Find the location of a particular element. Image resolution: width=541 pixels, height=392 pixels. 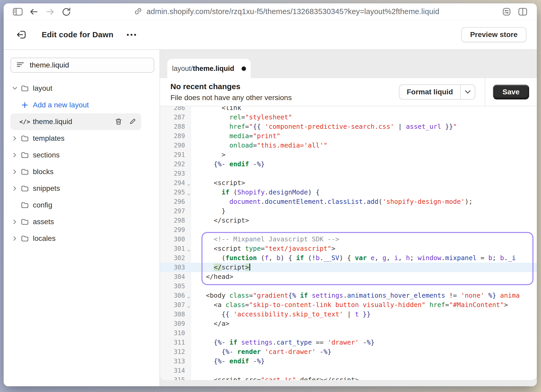

code-line-290: 290 onload="this.media='all'" is located at coordinates (348, 145).